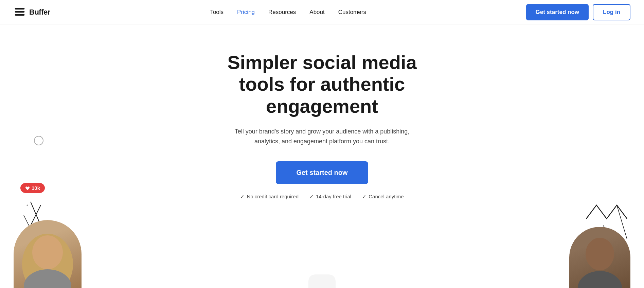 The height and width of the screenshot is (288, 644). I want to click on like-count: 10k, so click(36, 188).